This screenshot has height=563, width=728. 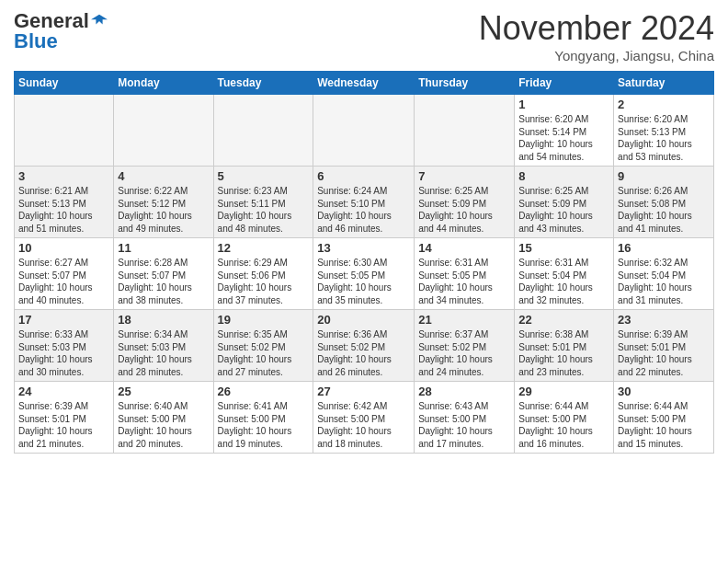 I want to click on calendar-day-cell: 6Sunrise: 6:24 AM Sunset: 5:10 PM Daylig…, so click(x=364, y=202).